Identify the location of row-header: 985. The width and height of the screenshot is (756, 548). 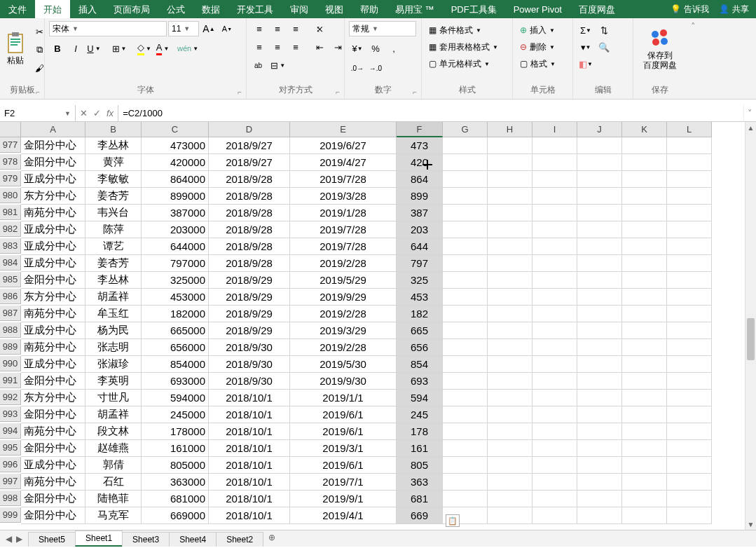
(11, 280).